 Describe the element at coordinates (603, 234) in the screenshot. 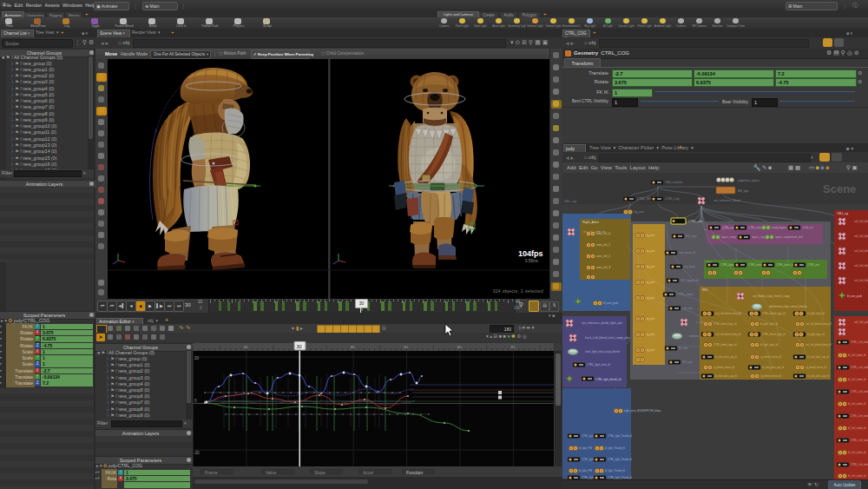

I see `svg-text: arm_ctrl_0` at that location.